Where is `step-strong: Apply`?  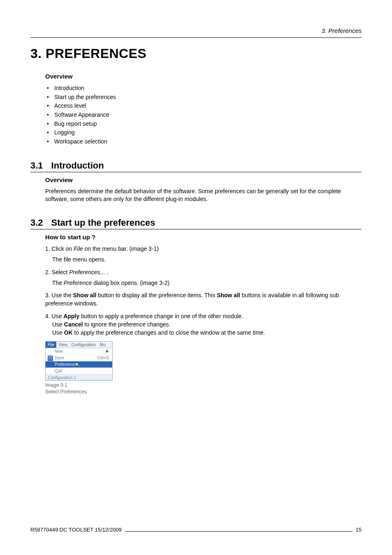 step-strong: Apply is located at coordinates (71, 316).